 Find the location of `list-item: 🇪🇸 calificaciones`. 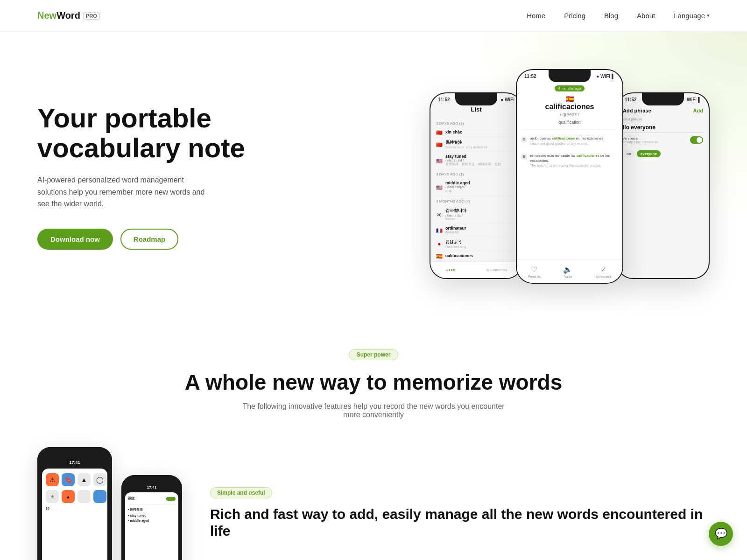

list-item: 🇪🇸 calificaciones is located at coordinates (476, 256).